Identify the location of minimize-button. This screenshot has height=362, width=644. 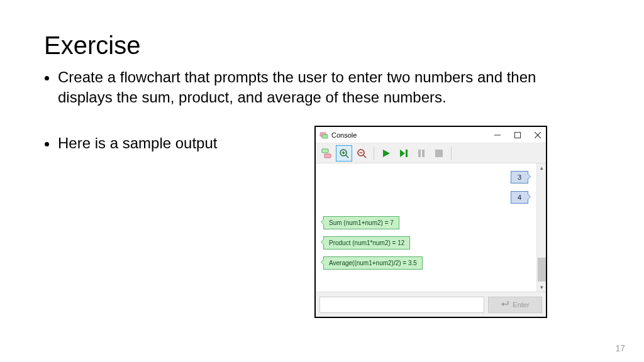
(497, 135).